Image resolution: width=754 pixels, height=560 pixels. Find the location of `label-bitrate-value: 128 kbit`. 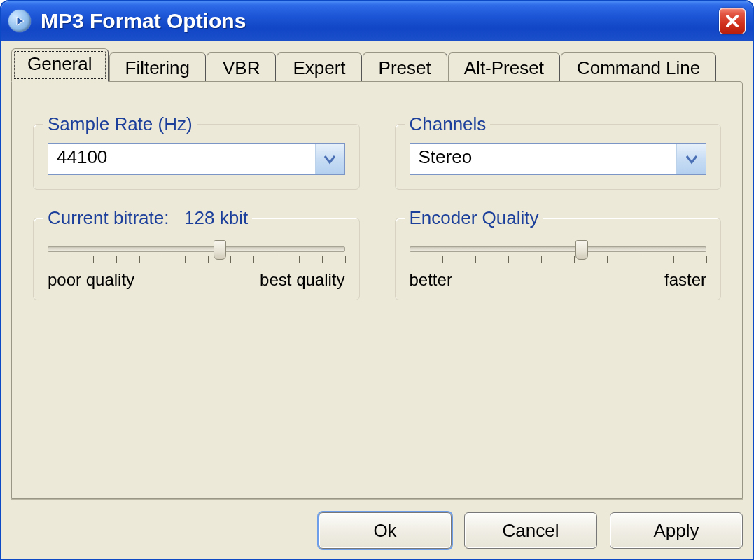

label-bitrate-value: 128 kbit is located at coordinates (216, 218).